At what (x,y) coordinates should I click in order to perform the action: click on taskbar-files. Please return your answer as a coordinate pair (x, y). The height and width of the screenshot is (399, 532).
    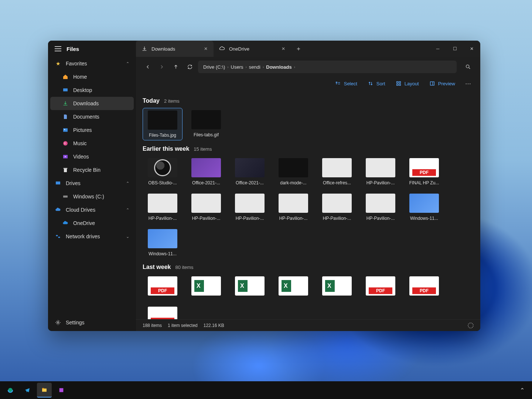
    Looking at the image, I should click on (44, 390).